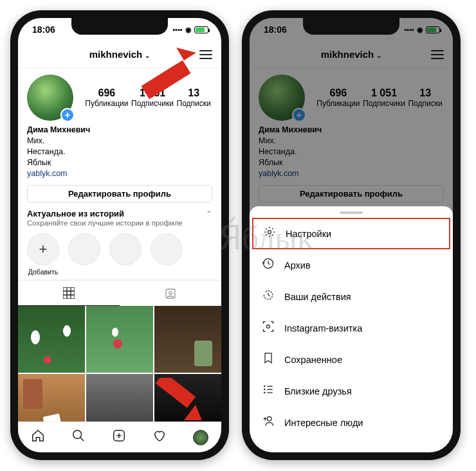 The image size is (476, 471). I want to click on stat-posts: 696 Публикации, so click(107, 98).